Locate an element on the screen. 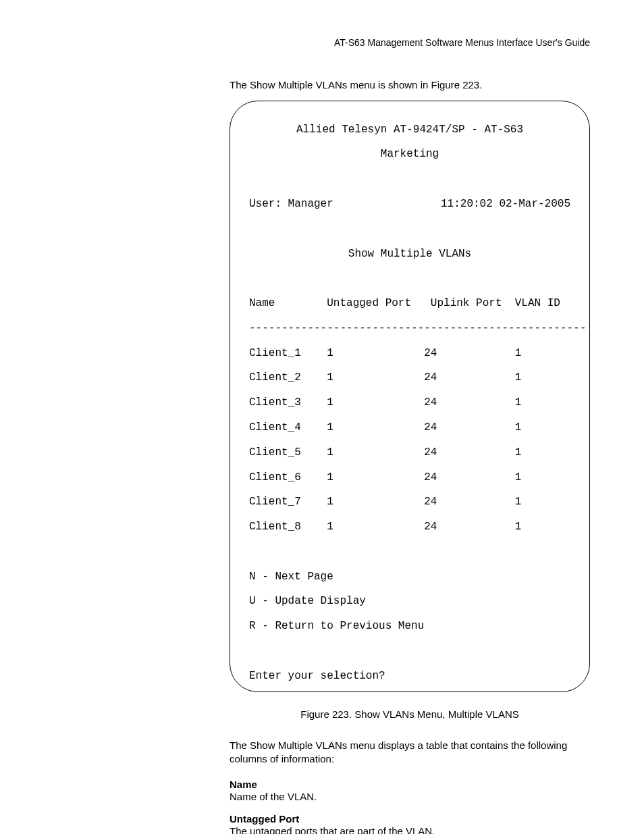 Image resolution: width=644 pixels, height=834 pixels. row-name: Client_5 is located at coordinates (275, 452).